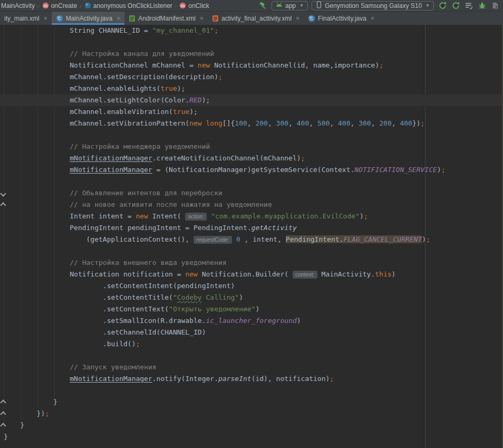  What do you see at coordinates (109, 54) in the screenshot?
I see `code-token: // Настройка канала для уведомлений` at bounding box center [109, 54].